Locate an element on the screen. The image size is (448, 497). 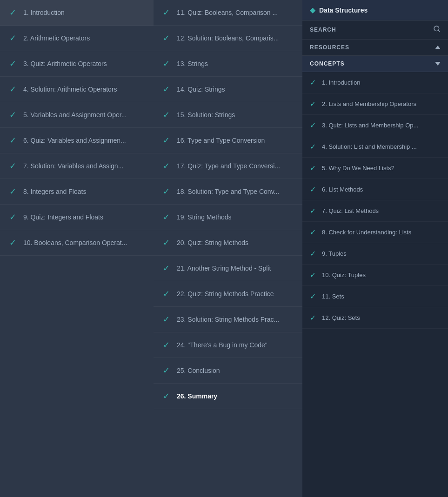
item-label: 22. Quiz: String Methods Practice is located at coordinates (225, 294).